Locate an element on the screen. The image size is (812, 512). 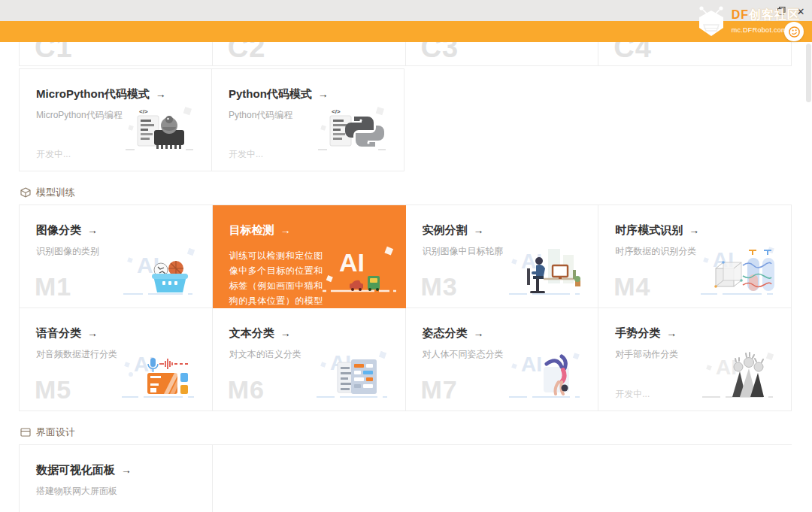
card-title: 目标检测→ is located at coordinates (311, 230).